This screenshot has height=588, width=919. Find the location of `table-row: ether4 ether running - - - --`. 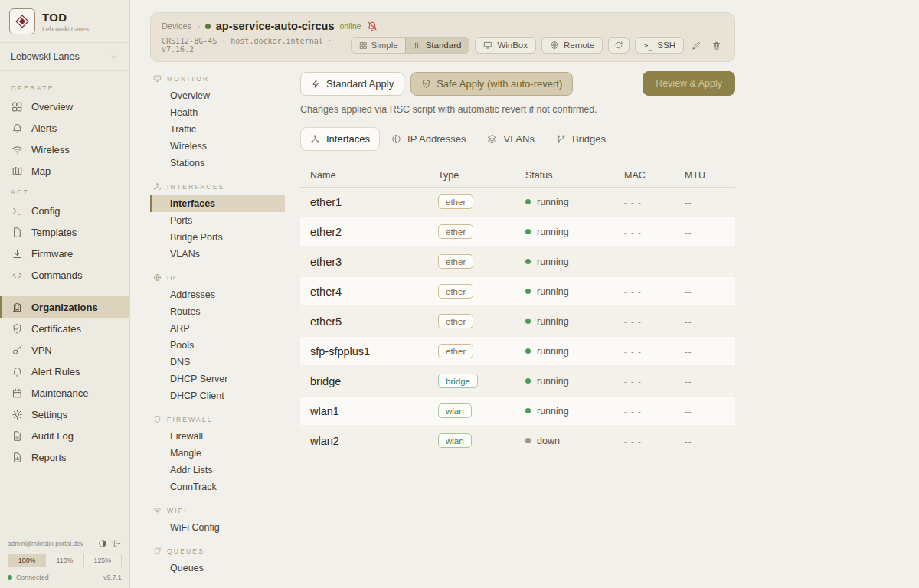

table-row: ether4 ether running - - - -- is located at coordinates (518, 292).